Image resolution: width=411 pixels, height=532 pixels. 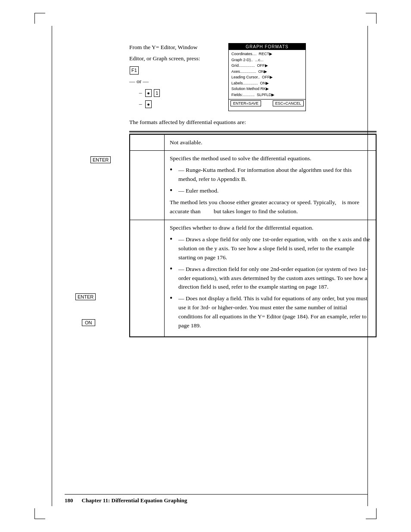 What do you see at coordinates (267, 103) in the screenshot?
I see `dialog-footer: ENTER=SAVE ESC=CANCEL` at bounding box center [267, 103].